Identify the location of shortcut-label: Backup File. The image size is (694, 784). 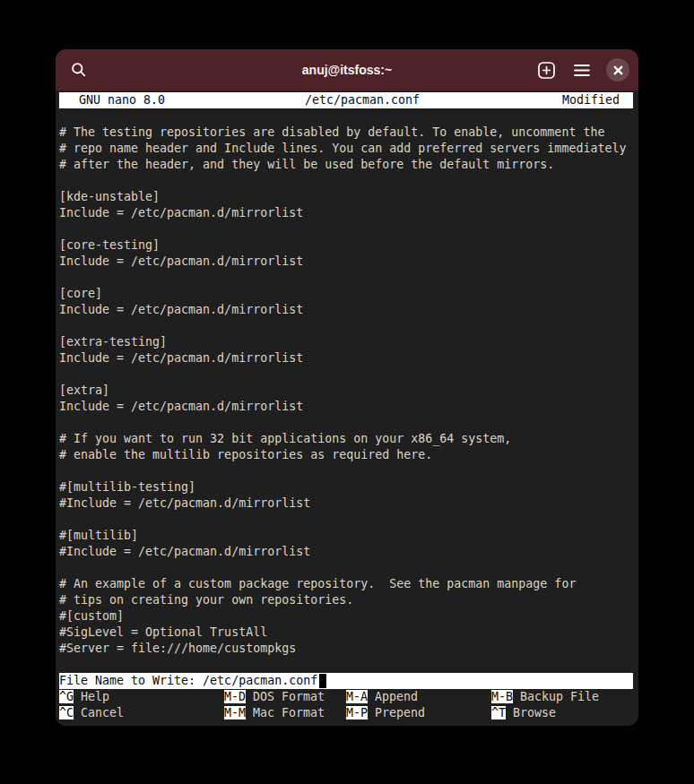
(560, 697).